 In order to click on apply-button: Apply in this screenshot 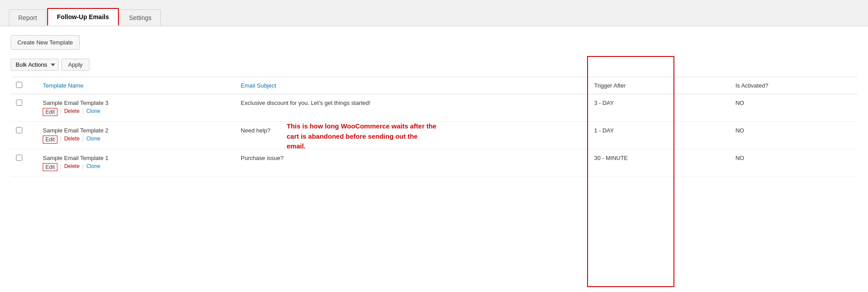, I will do `click(76, 65)`.